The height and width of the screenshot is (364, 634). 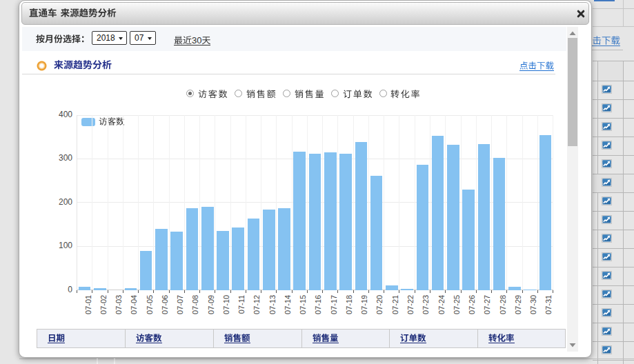 I want to click on svg-text: 07-19, so click(x=364, y=305).